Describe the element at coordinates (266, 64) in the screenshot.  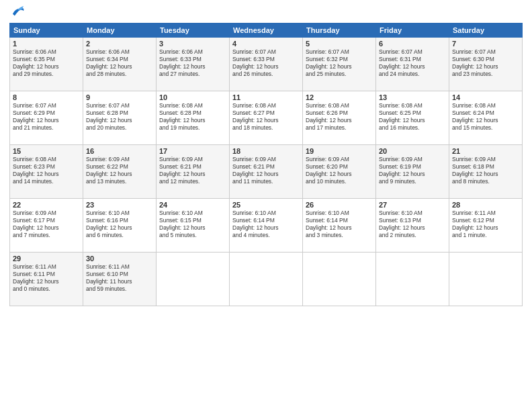
I see `calendar-cell: 4Sunrise: 6:07 AM Sunset: 6:33 PM Daylig…` at that location.